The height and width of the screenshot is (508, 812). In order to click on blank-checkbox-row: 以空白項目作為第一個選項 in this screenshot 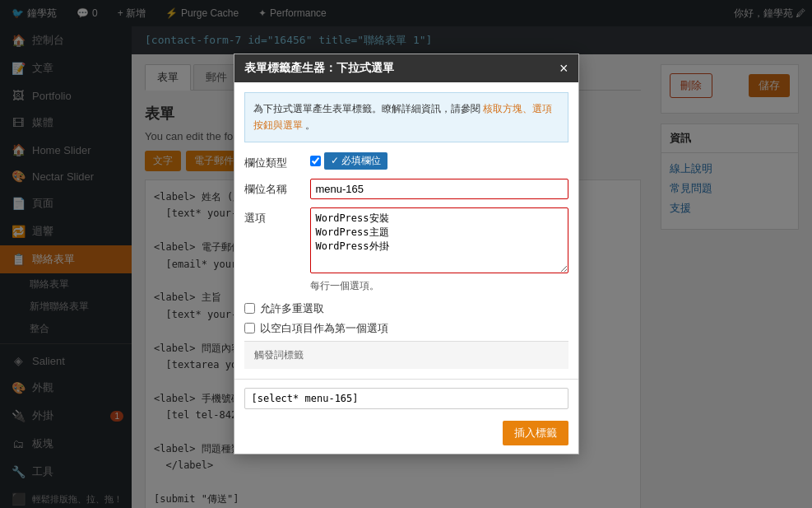, I will do `click(406, 329)`.